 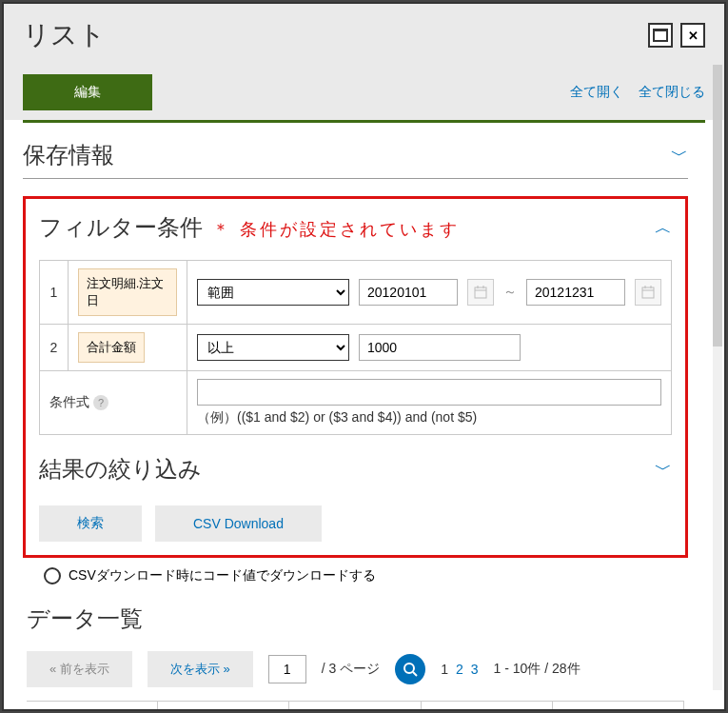 What do you see at coordinates (718, 377) in the screenshot?
I see `scrollbar` at bounding box center [718, 377].